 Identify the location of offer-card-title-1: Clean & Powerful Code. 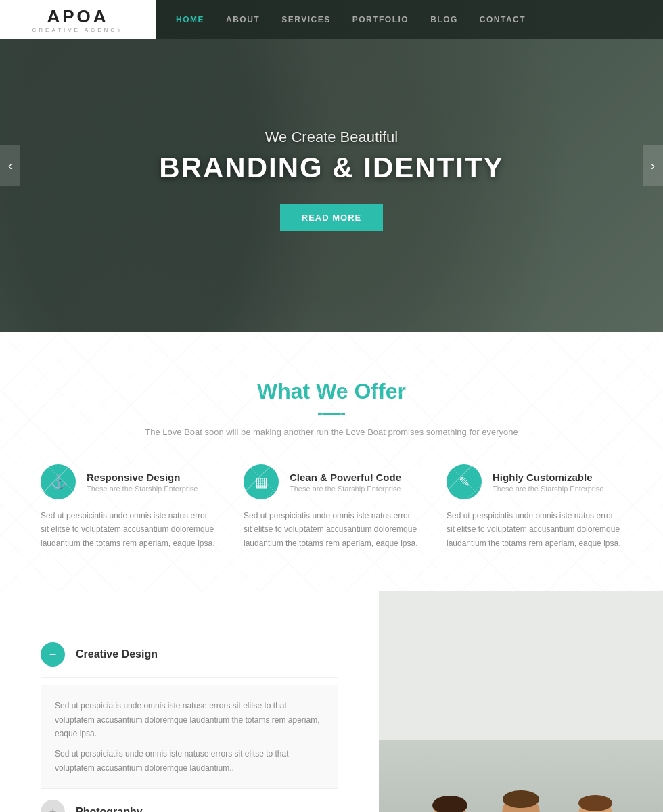
(345, 478).